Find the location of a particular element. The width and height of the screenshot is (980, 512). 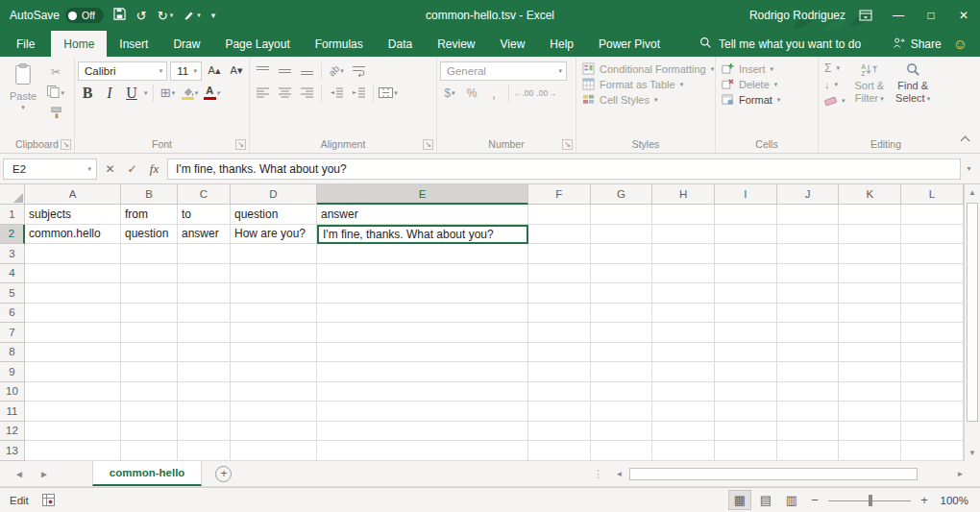

font-dialog-launcher: ↘ is located at coordinates (240, 144).